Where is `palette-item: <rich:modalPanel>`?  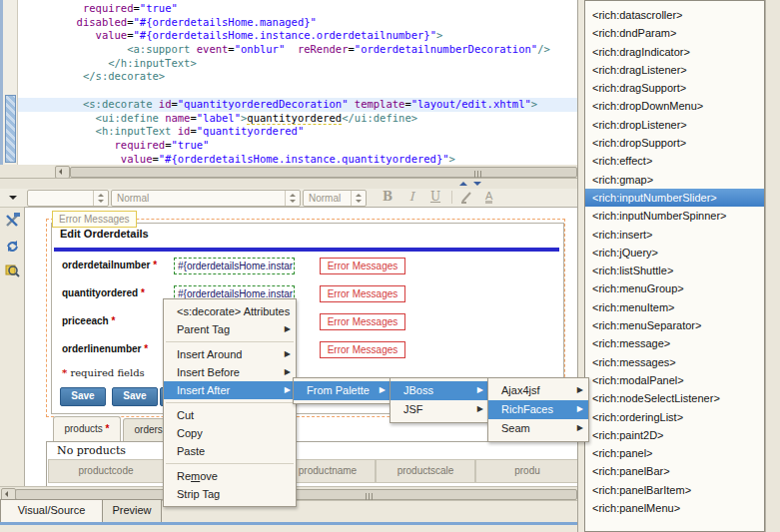
palette-item: <rich:modalPanel> is located at coordinates (675, 380).